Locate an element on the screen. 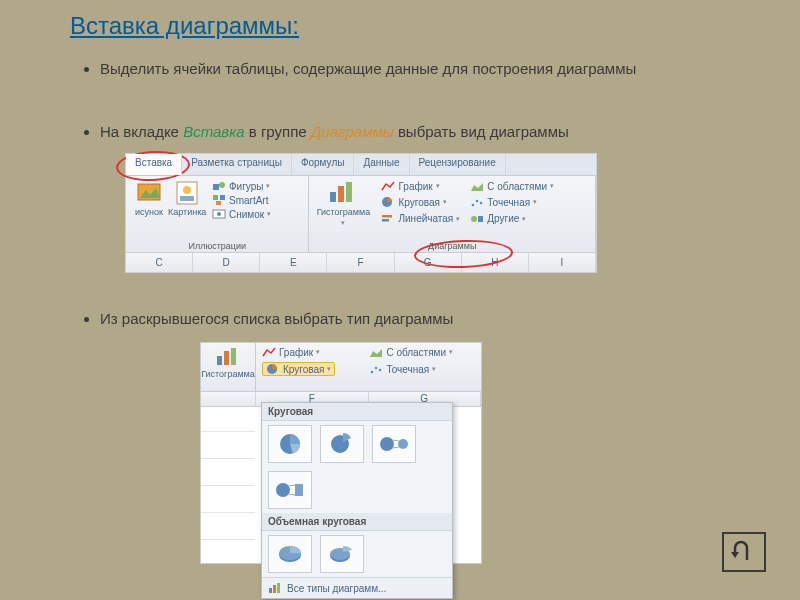  line-chart-button: График▾ is located at coordinates (420, 186).